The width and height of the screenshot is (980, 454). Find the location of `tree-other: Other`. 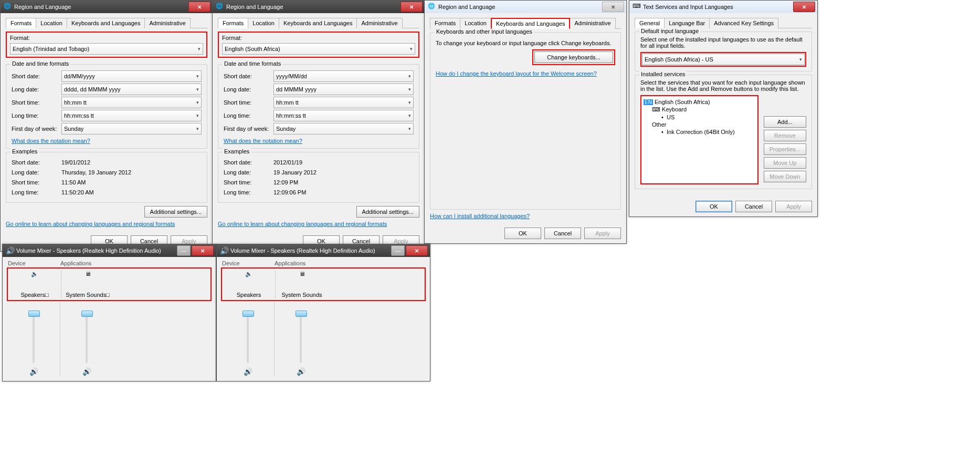

tree-other: Other is located at coordinates (699, 125).